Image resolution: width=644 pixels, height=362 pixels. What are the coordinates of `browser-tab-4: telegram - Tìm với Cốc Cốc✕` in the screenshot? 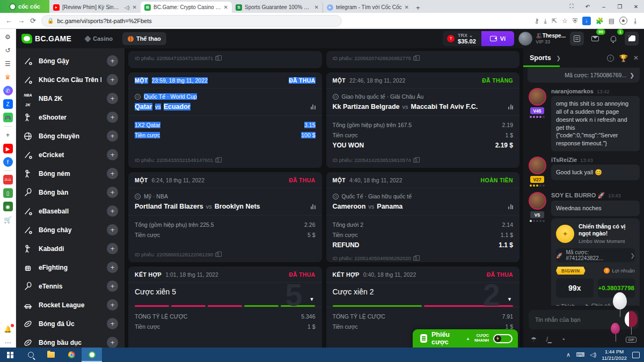 It's located at (368, 8).